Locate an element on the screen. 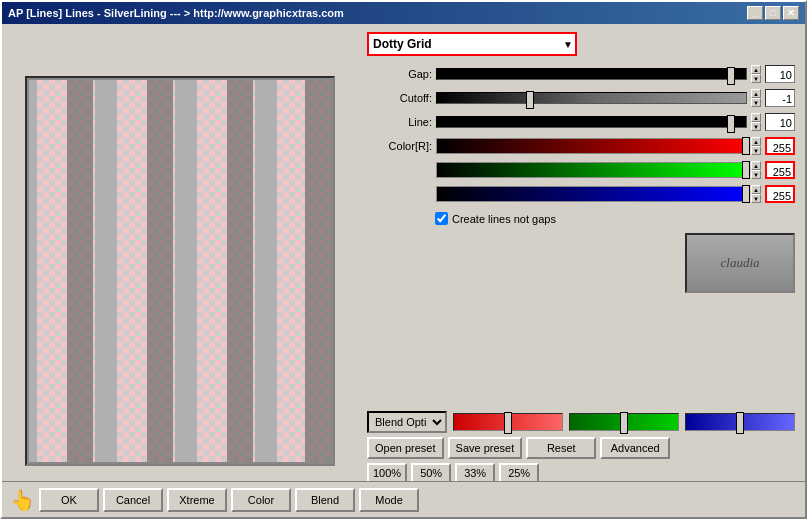  window-title: AP [Lines] Lines - SilverLining --- > ht… is located at coordinates (176, 13).